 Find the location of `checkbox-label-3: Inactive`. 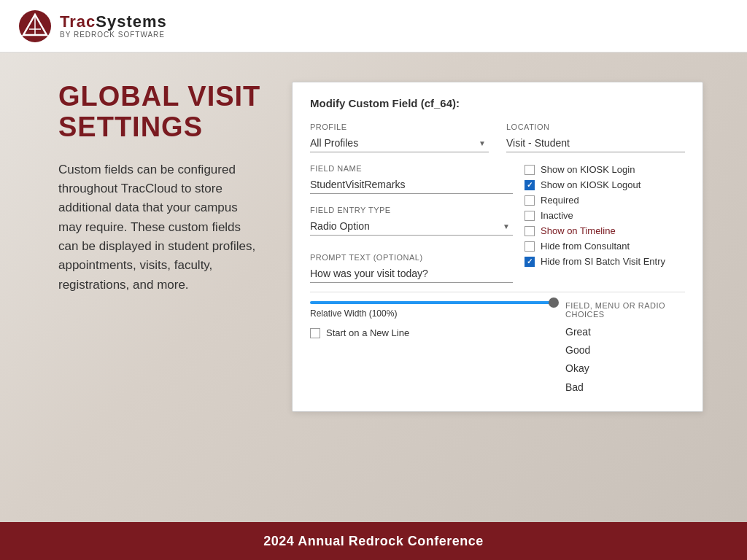

checkbox-label-3: Inactive is located at coordinates (557, 216).